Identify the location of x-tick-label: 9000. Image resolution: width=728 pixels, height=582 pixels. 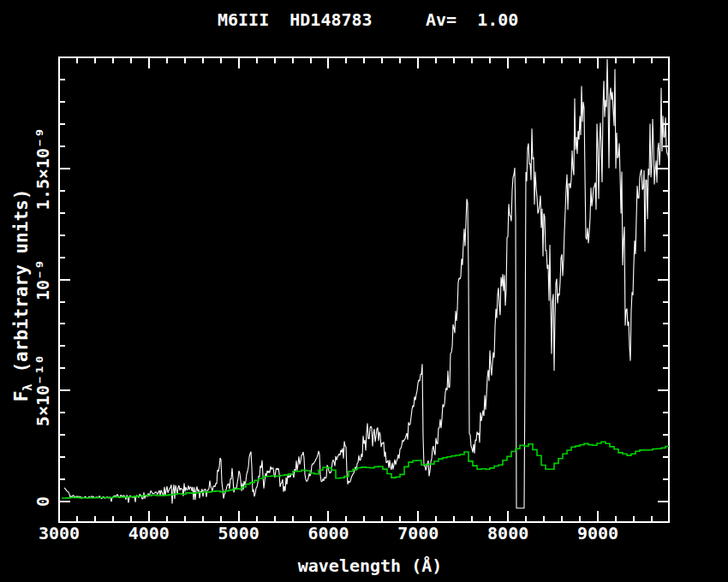
(598, 533).